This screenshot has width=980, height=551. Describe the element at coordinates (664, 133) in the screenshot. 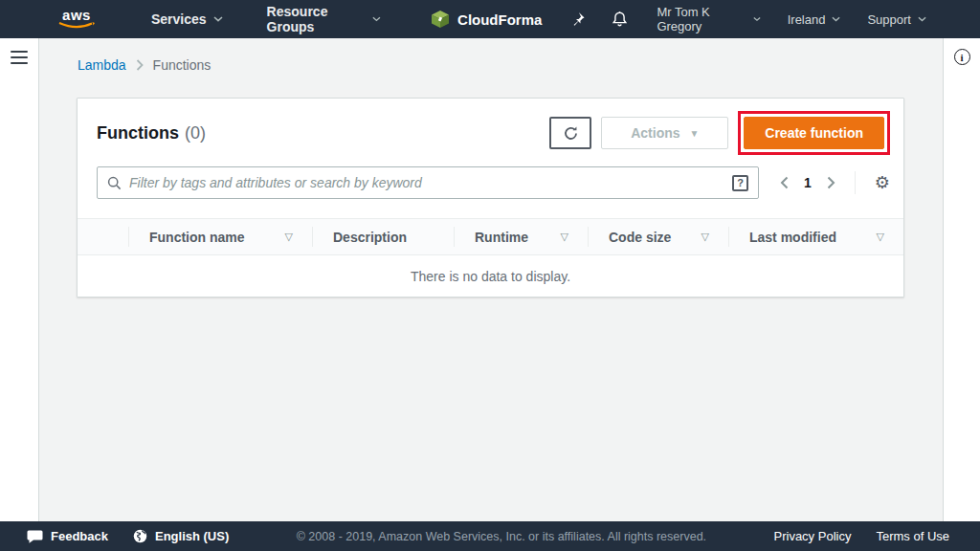

I see `actions-button: Actions ▼` at that location.